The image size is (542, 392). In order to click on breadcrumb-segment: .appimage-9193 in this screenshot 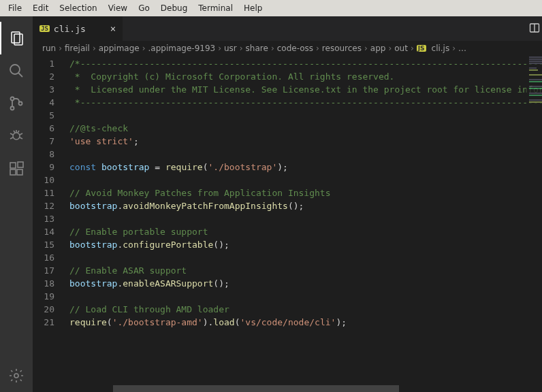, I will do `click(182, 48)`.